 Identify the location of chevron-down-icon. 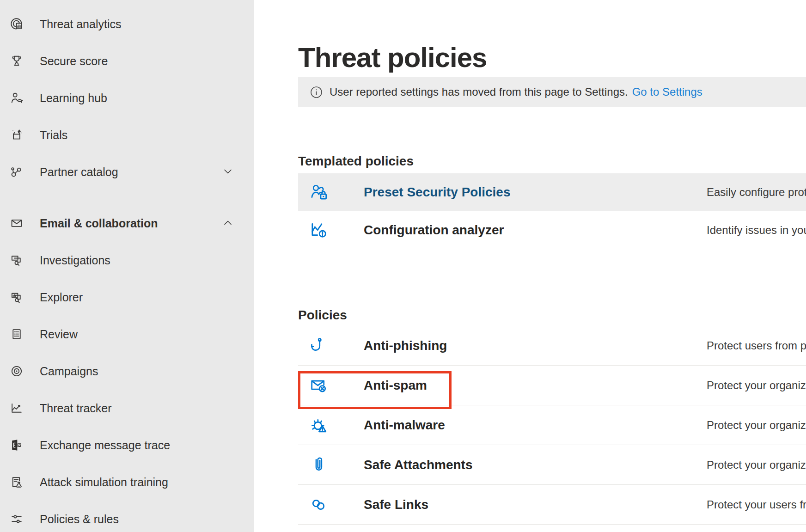
(228, 171).